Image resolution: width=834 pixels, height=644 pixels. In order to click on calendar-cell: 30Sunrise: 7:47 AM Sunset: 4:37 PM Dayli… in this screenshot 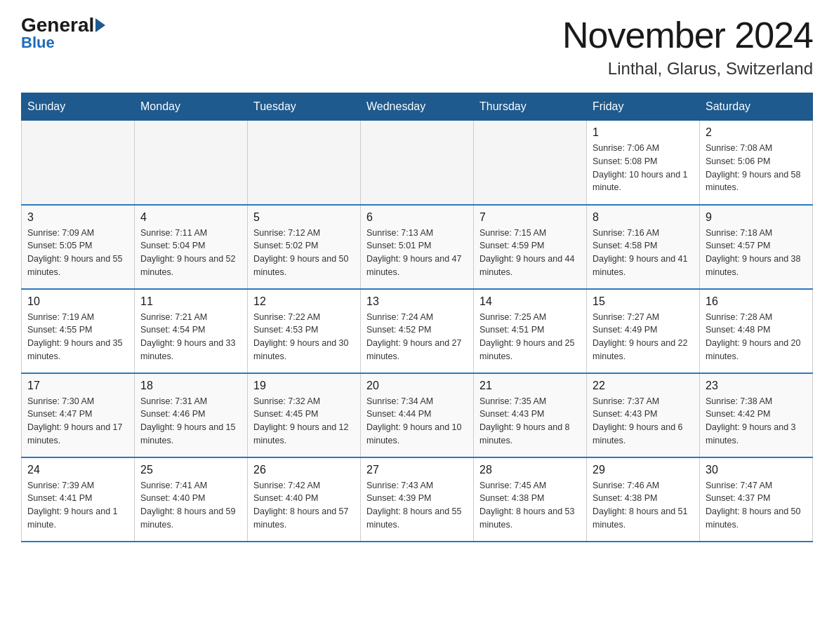, I will do `click(757, 499)`.